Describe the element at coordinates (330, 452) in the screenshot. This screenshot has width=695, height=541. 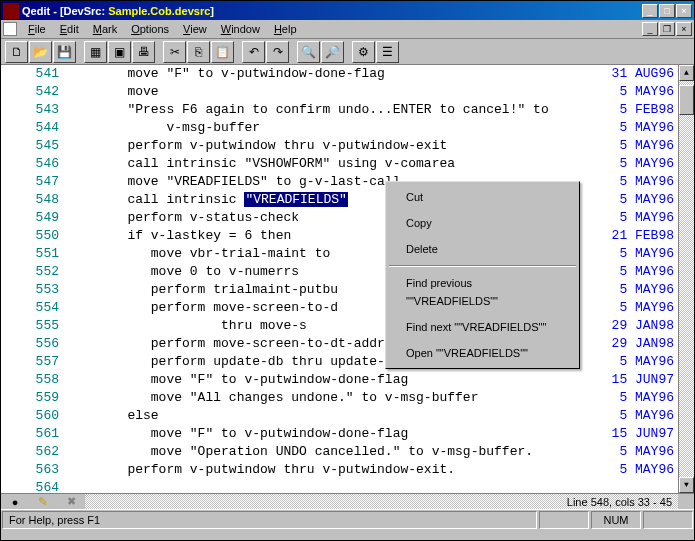
I see `code-text: move "Operation UNDO cancelled." to v-ms…` at that location.